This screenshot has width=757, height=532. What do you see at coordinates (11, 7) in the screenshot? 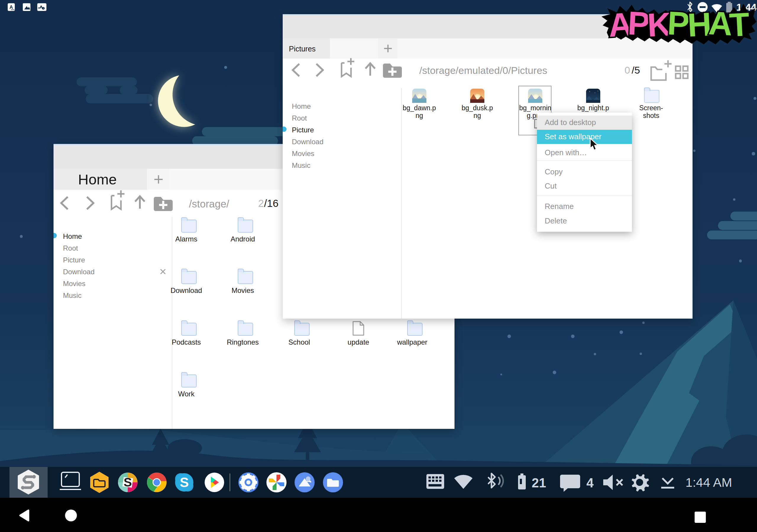
I see `svg-text: A` at bounding box center [11, 7].